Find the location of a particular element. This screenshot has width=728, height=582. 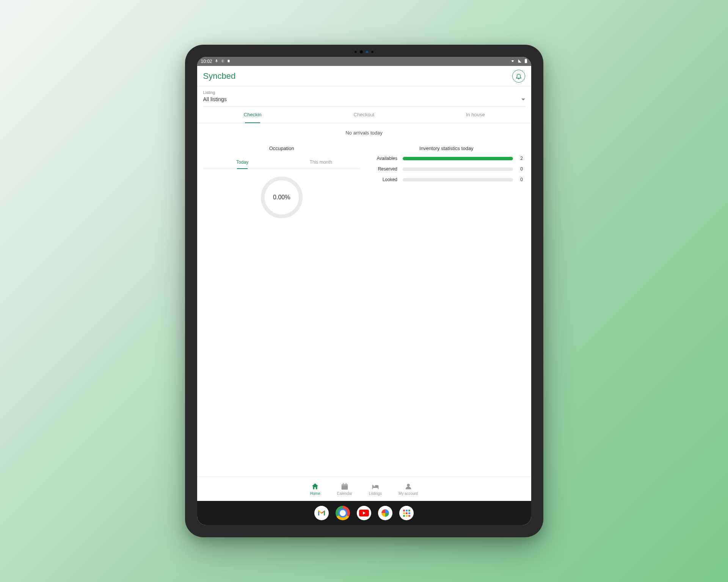

nav-listings: Listings is located at coordinates (375, 489).